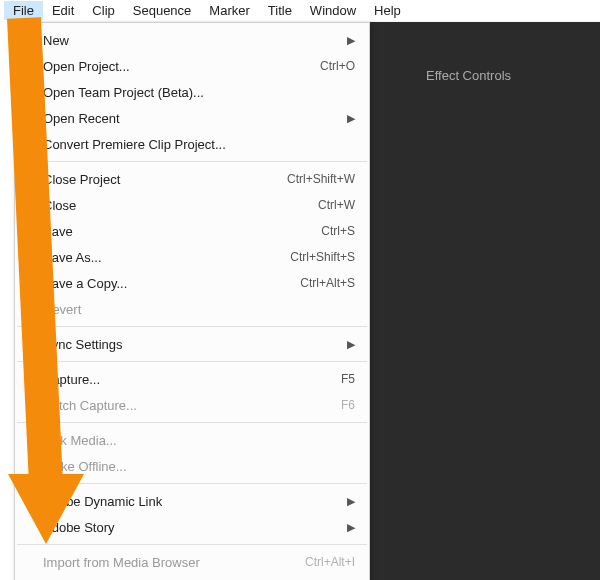 The height and width of the screenshot is (580, 600). Describe the element at coordinates (199, 466) in the screenshot. I see `menu-item-label: Make Offline...` at that location.